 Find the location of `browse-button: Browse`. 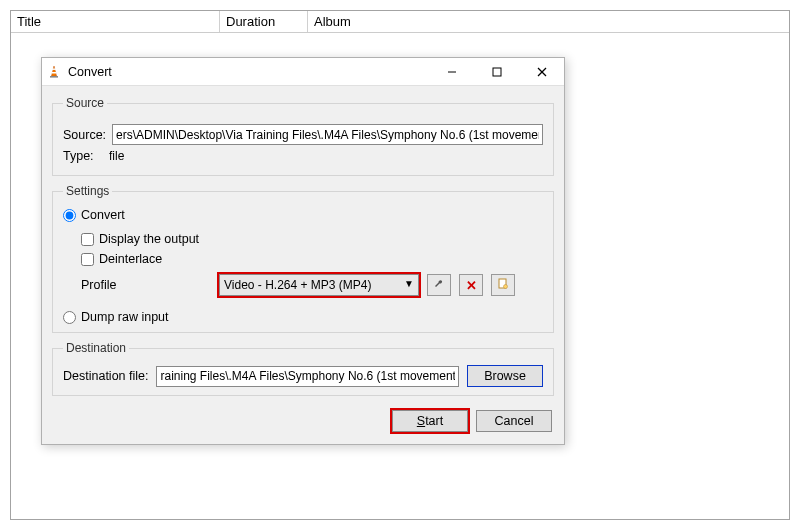

browse-button: Browse is located at coordinates (505, 376).